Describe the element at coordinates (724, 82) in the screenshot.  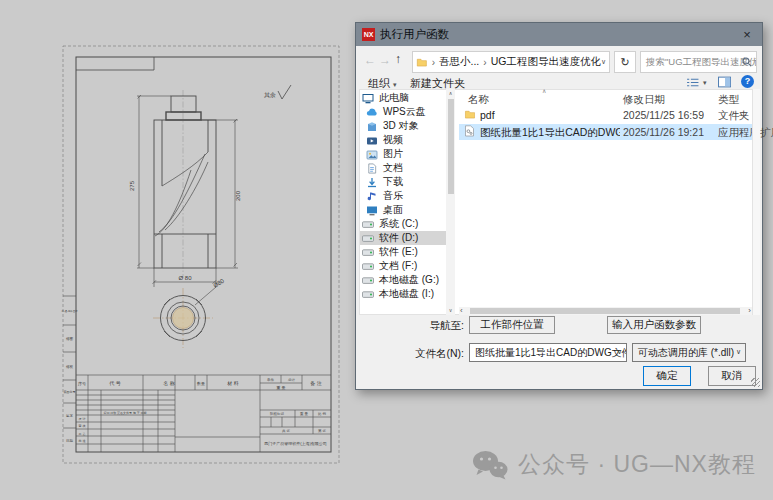
I see `preview-pane-icon` at that location.